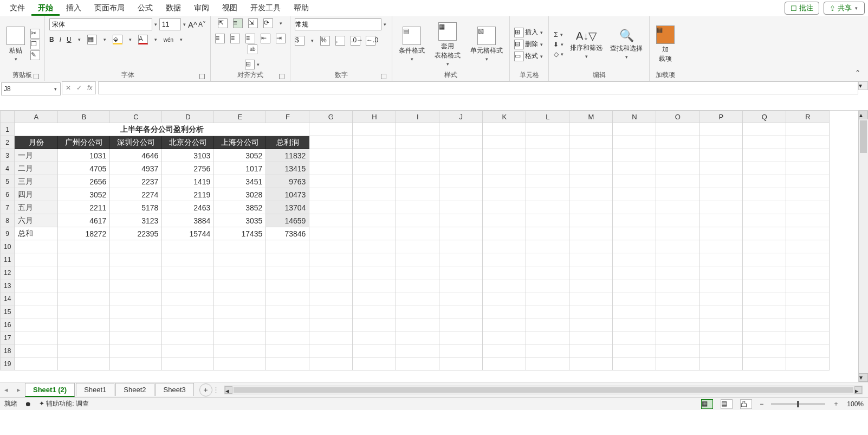  What do you see at coordinates (802, 8) in the screenshot?
I see `comments-button: ☐ 批注` at bounding box center [802, 8].